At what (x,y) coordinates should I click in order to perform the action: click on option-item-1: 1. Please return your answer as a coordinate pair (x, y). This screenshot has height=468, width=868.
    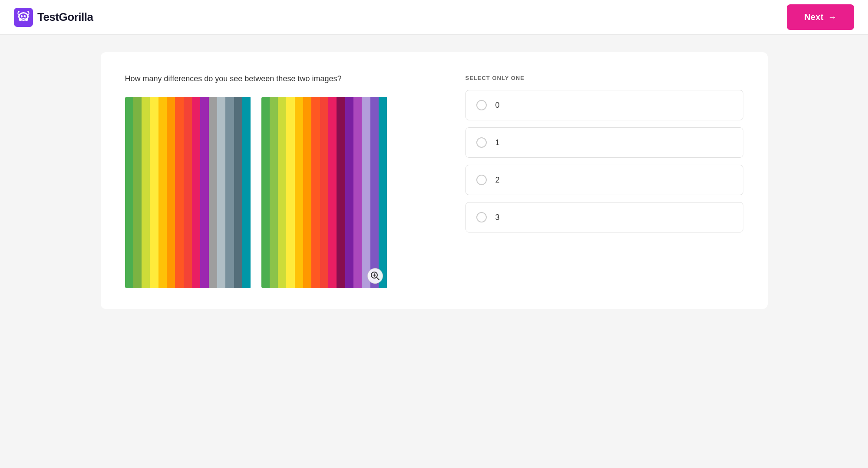
    Looking at the image, I should click on (604, 143).